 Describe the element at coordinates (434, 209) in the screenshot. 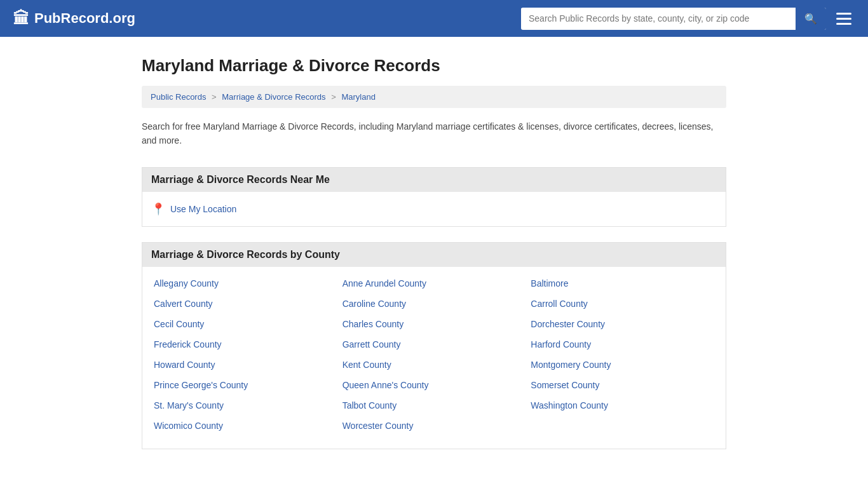

I see `use-location-link: 📍 Use My Location` at that location.